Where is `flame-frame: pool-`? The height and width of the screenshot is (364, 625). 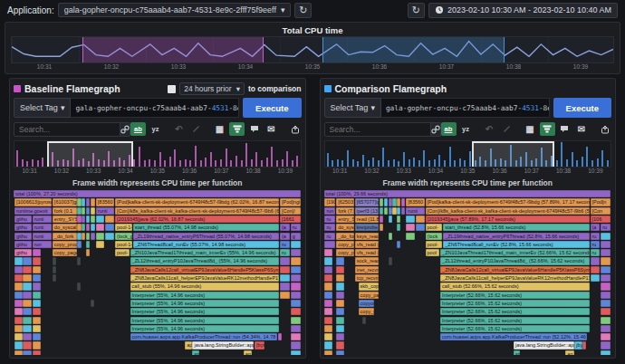 flame-frame: pool- is located at coordinates (435, 227).